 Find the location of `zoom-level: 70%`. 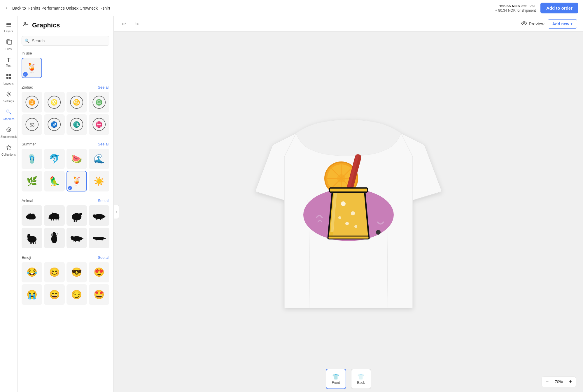

zoom-level: 70% is located at coordinates (559, 382).